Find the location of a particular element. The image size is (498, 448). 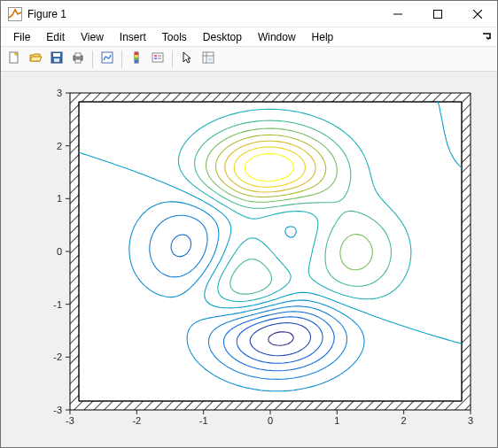

legend-icon is located at coordinates (158, 58).